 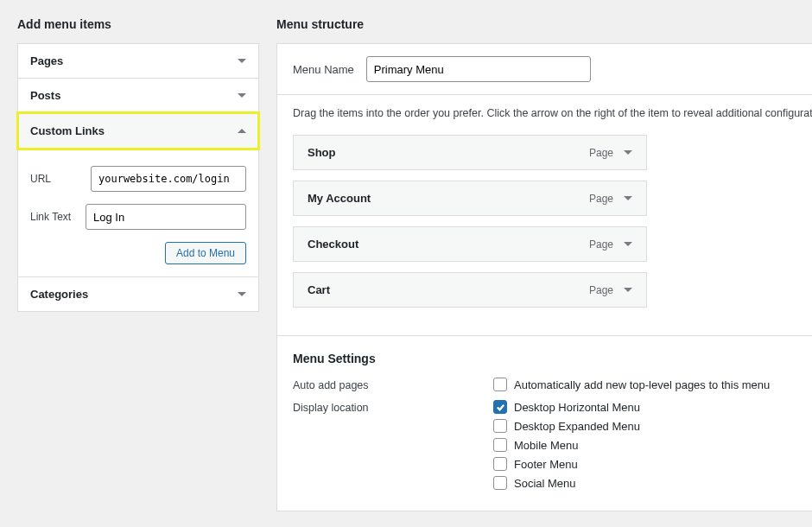 What do you see at coordinates (567, 445) in the screenshot?
I see `display-option: Mobile Menu` at bounding box center [567, 445].